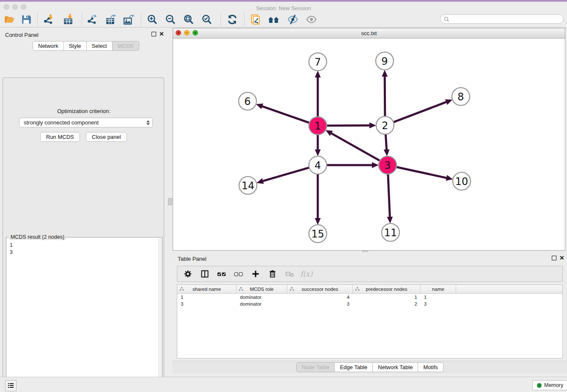 The image size is (567, 392). What do you see at coordinates (232, 19) in the screenshot?
I see `apply-layout-icon` at bounding box center [232, 19].